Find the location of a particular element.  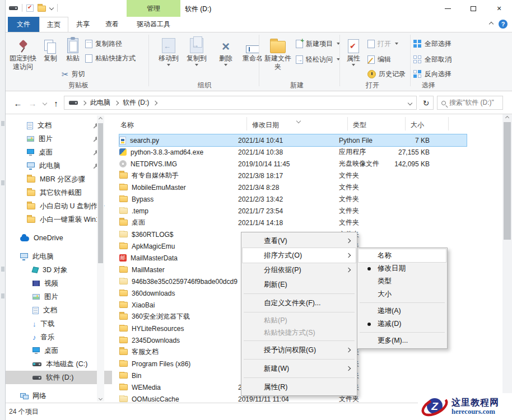

file-row: python-3.8.3-amd64.exe2021/1/4 10:38应用程序… is located at coordinates (293, 152).